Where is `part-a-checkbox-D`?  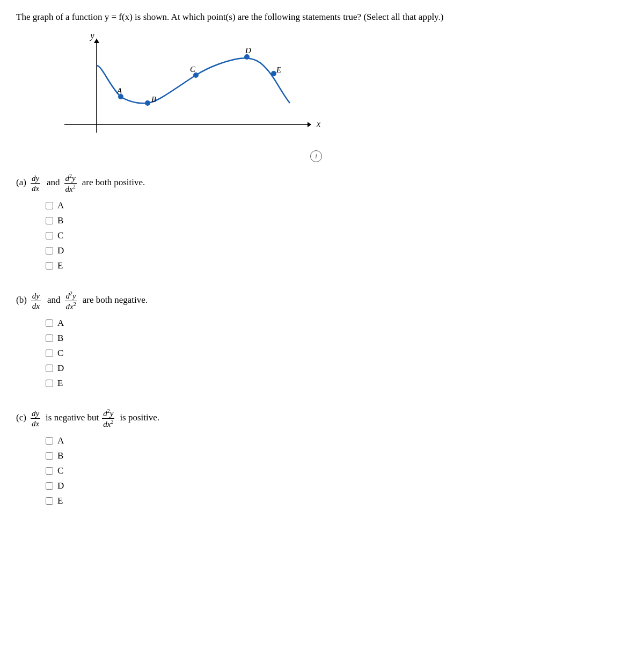
part-a-checkbox-D is located at coordinates (49, 251).